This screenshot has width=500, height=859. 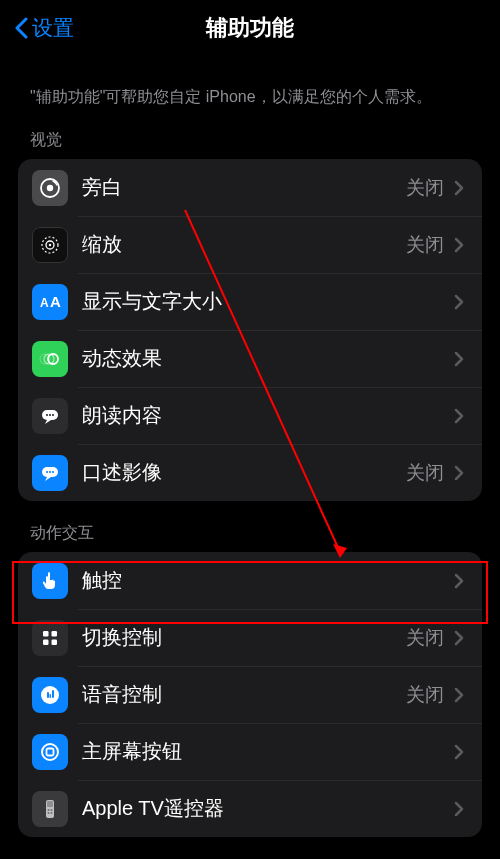 What do you see at coordinates (250, 144) in the screenshot?
I see `section-header-vision: 视觉` at bounding box center [250, 144].